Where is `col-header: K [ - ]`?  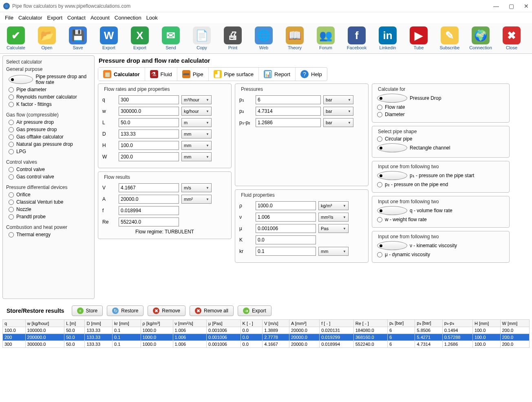
col-header: K [ - ] is located at coordinates (252, 323).